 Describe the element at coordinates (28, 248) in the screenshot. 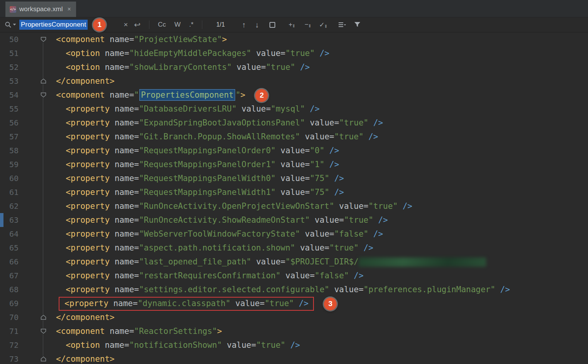

I see `gutter-cell: 65` at that location.